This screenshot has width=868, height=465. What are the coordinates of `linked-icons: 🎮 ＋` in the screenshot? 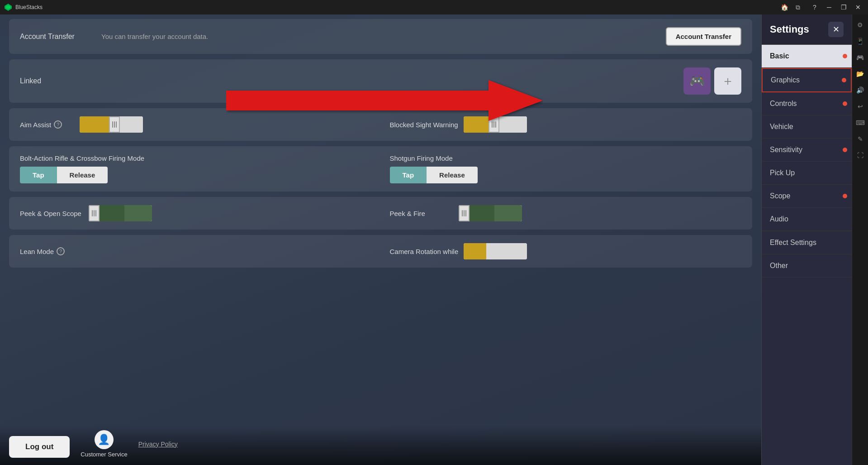 It's located at (712, 81).